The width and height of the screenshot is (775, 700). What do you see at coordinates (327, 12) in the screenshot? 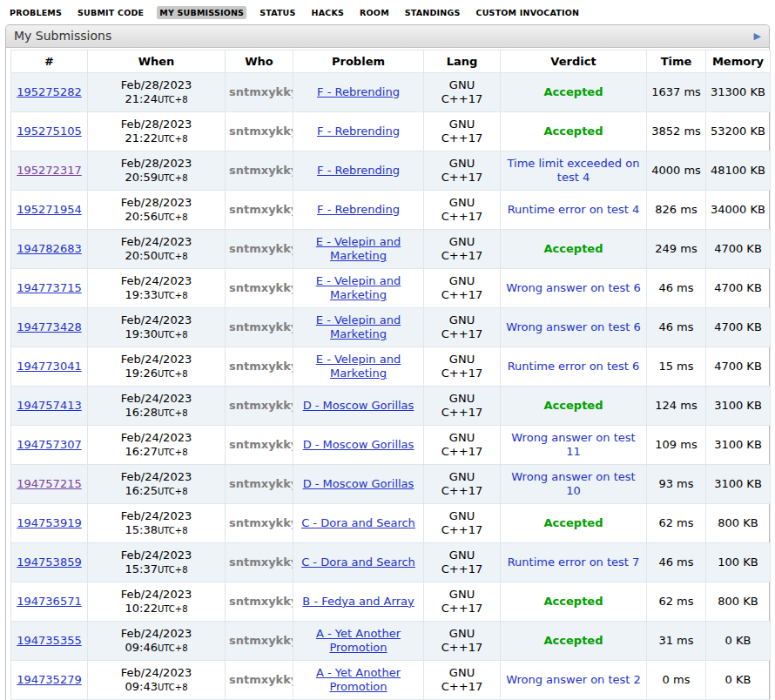
I see `nav-item-hacks: HACKS` at bounding box center [327, 12].